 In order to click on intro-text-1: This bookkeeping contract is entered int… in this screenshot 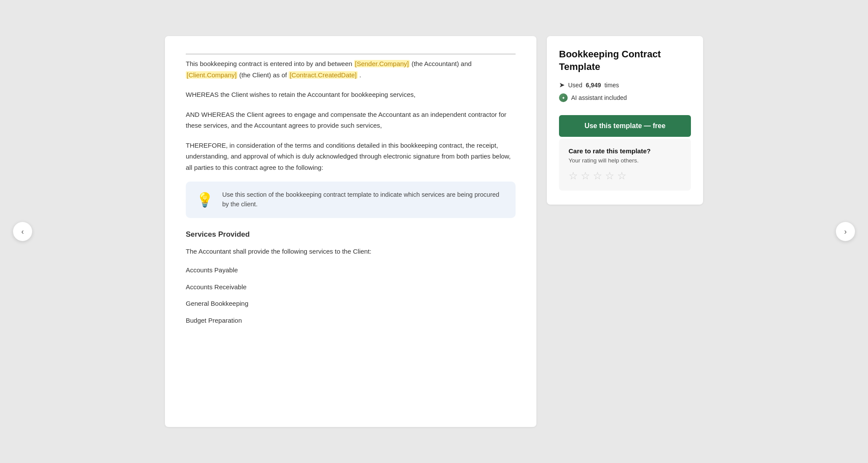, I will do `click(269, 63)`.